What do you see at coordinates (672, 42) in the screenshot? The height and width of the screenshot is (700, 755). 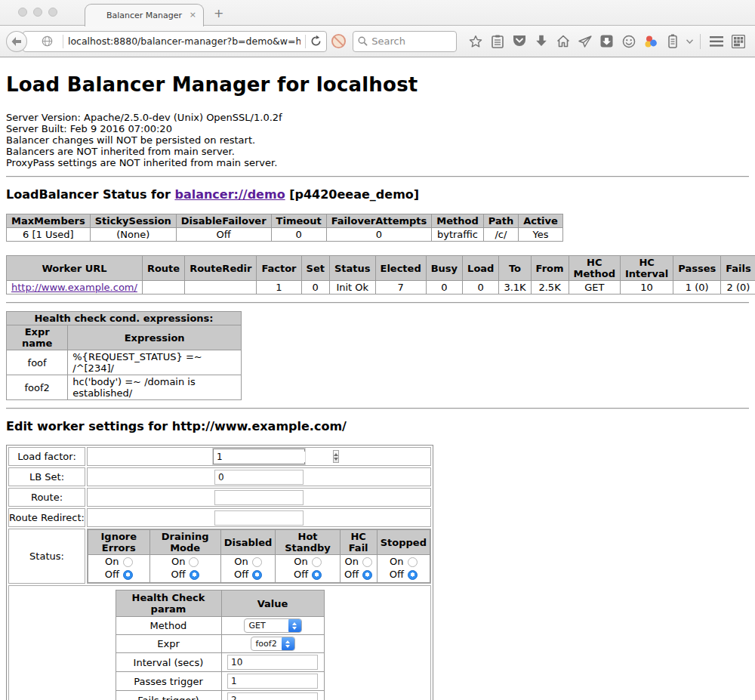 I see `battery-icon` at bounding box center [672, 42].